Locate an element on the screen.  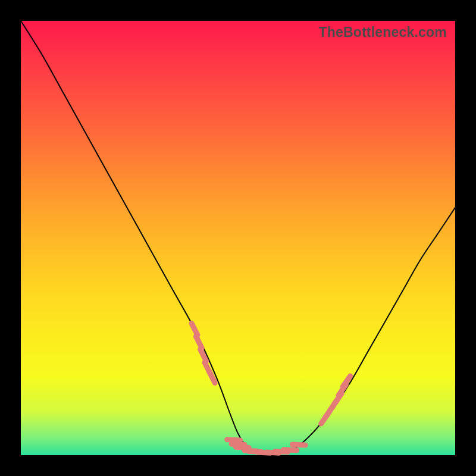
highlight-dots-left is located at coordinates (203, 353).